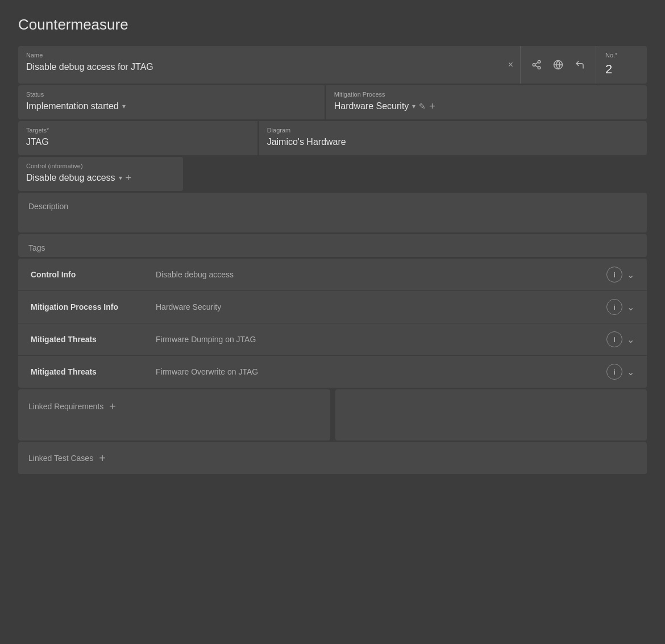 The height and width of the screenshot is (644, 665). Describe the element at coordinates (372, 106) in the screenshot. I see `mitigation-value: Hardware Security` at that location.